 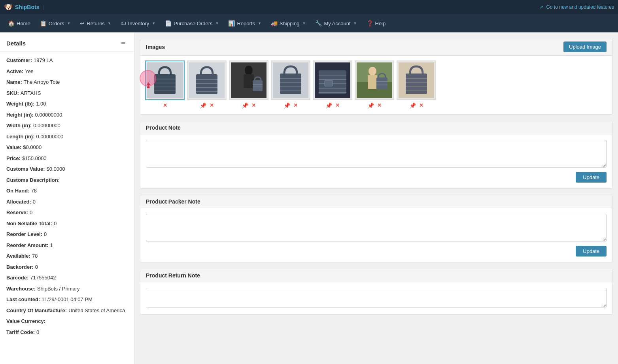 I want to click on product-note-body: Update, so click(x=376, y=161).